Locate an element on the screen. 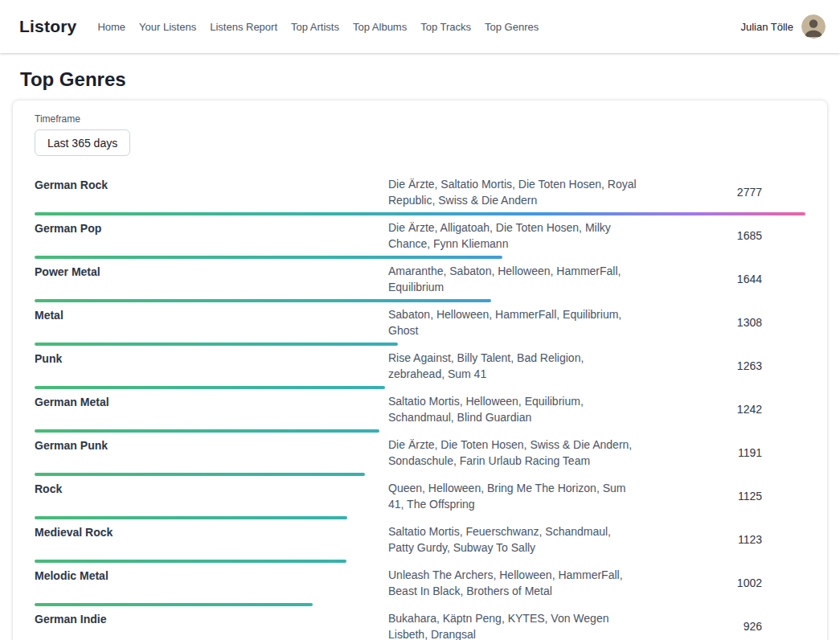 The image size is (840, 640). genre-artists: Rise Against, Billy Talent, Bad Religion… is located at coordinates (514, 366).